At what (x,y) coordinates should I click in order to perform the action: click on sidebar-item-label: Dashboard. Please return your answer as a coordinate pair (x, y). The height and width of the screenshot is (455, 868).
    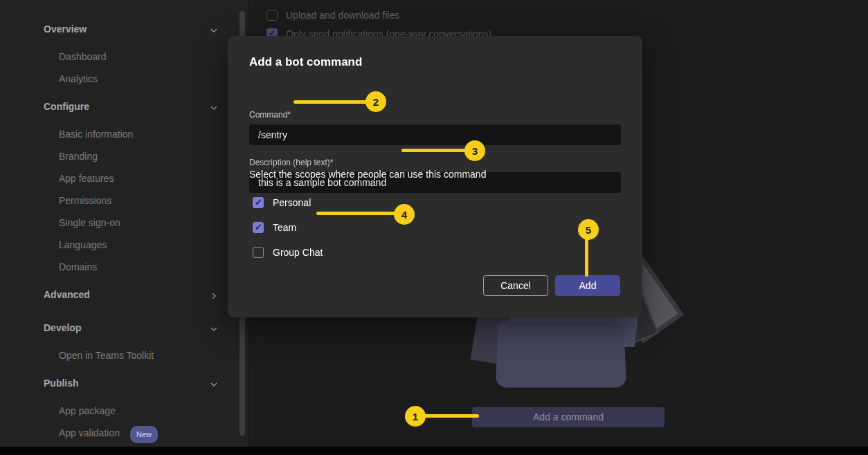
    Looking at the image, I should click on (83, 57).